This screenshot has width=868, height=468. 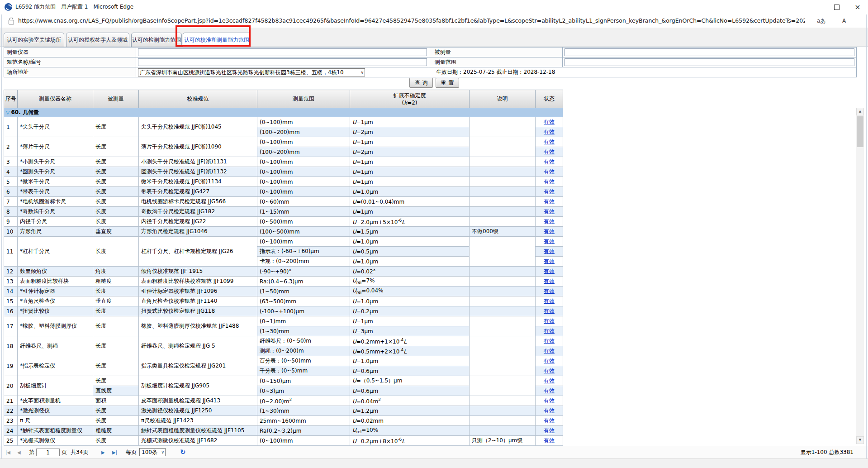 What do you see at coordinates (55, 386) in the screenshot?
I see `cell-name: 刮板细度计` at bounding box center [55, 386].